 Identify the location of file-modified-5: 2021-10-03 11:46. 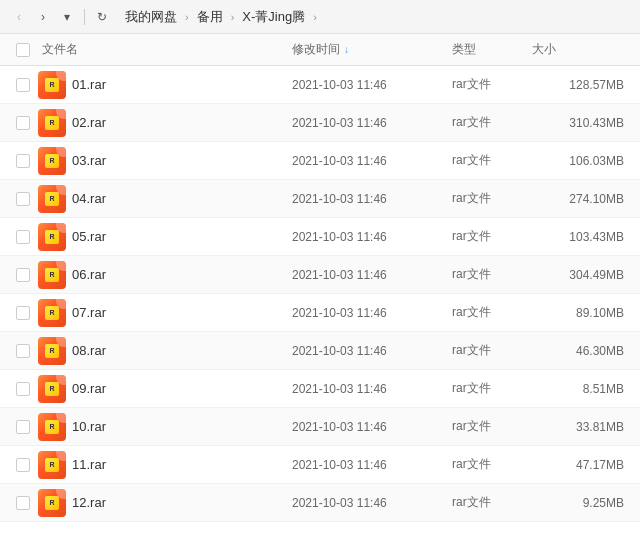
(372, 275).